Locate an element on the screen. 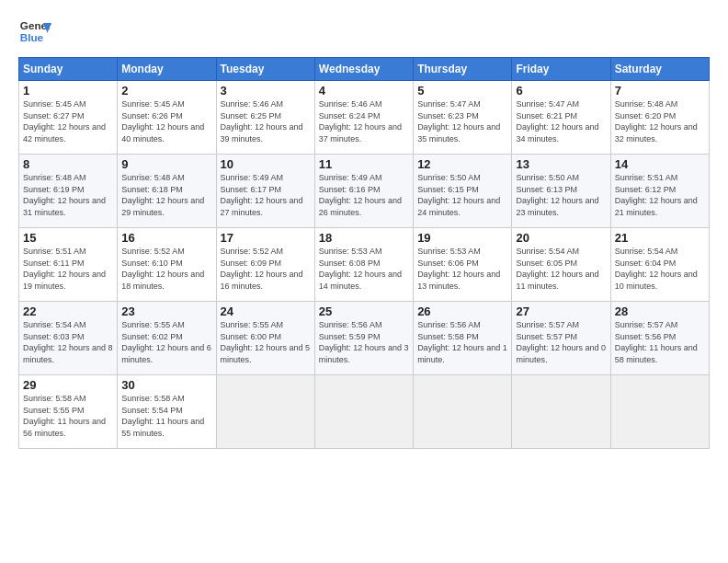 This screenshot has height=563, width=728. table-row: 20Sunrise: 5:54 AMSunset: 6:05 PMDayligh… is located at coordinates (561, 265).